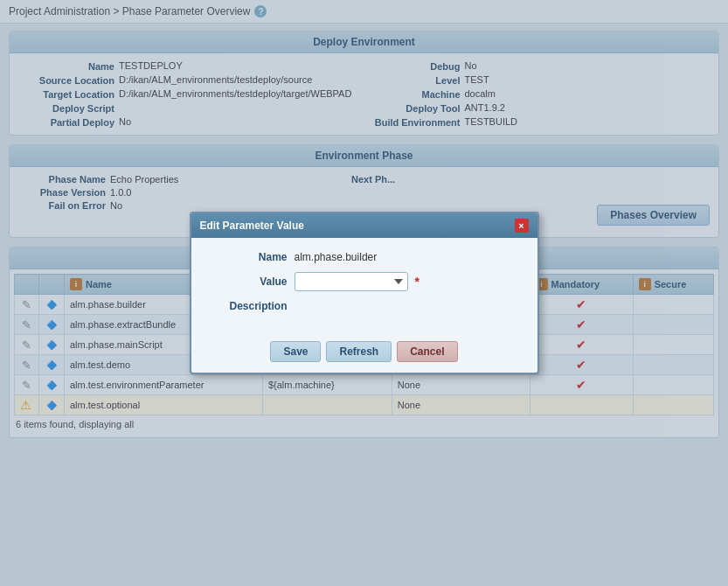 Image resolution: width=728 pixels, height=586 pixels. What do you see at coordinates (358, 352) in the screenshot?
I see `refresh-button: Refresh` at bounding box center [358, 352].